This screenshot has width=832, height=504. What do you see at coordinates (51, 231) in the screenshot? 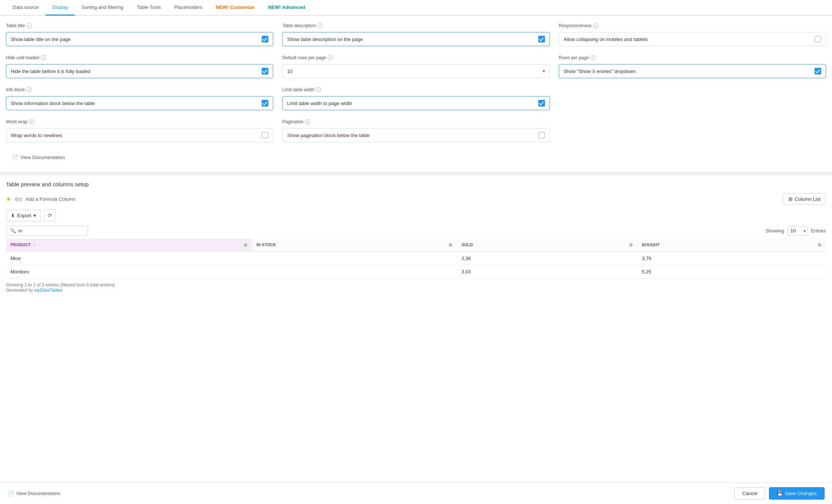
I see `search-input` at bounding box center [51, 231].